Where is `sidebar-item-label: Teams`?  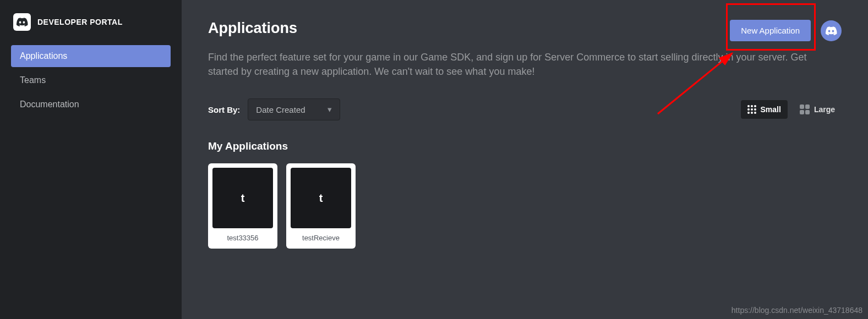 sidebar-item-label: Teams is located at coordinates (33, 80).